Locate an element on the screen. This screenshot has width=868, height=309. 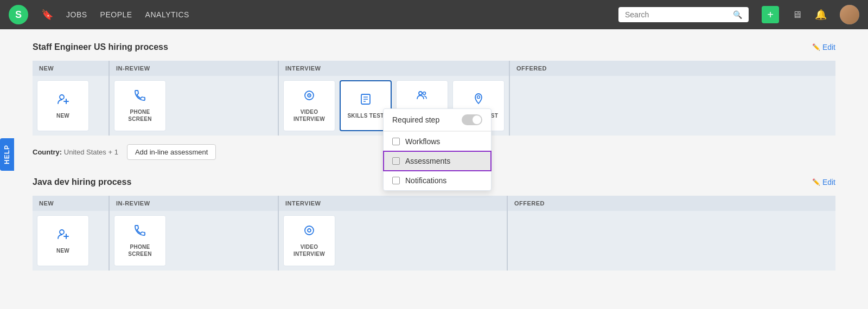
nav-people: PEOPLE is located at coordinates (116, 15).